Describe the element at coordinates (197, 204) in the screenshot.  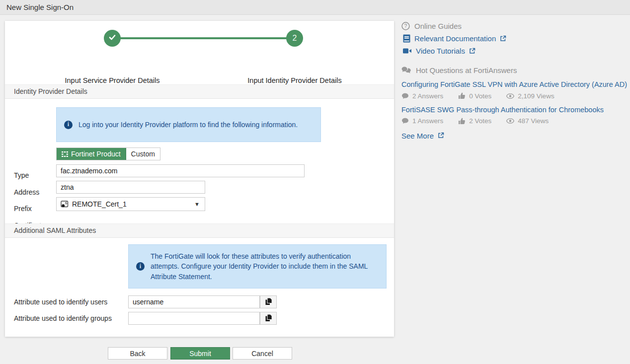
I see `chevron-down-icon: ▼` at that location.